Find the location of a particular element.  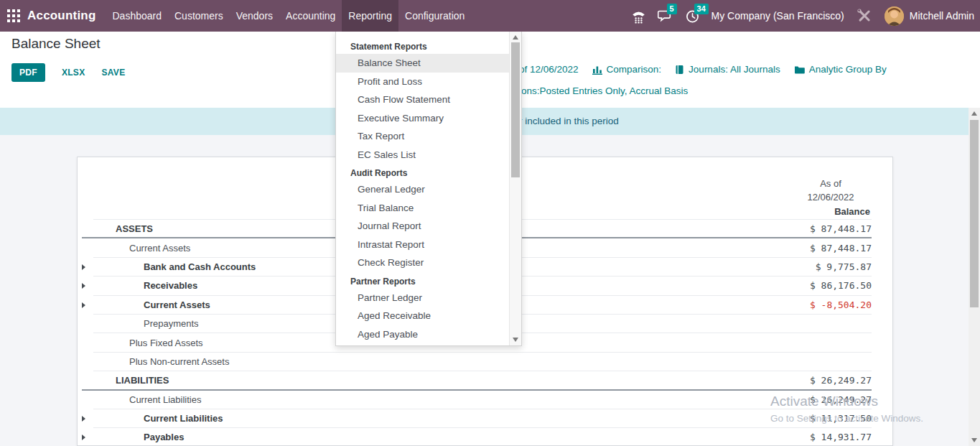

comparison-filter: Comparison: is located at coordinates (627, 69).